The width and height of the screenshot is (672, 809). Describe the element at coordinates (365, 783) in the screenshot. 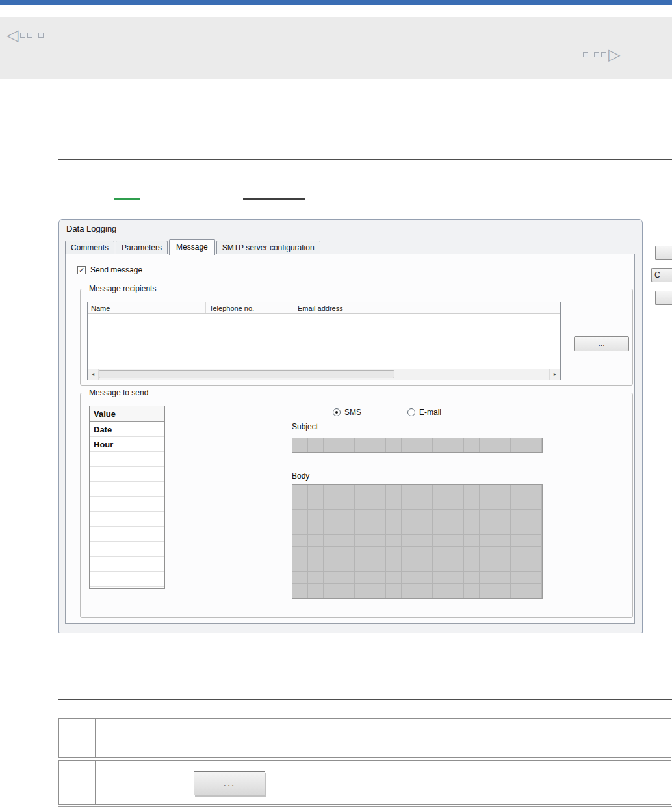

I see `procedure-row-2: ...` at that location.